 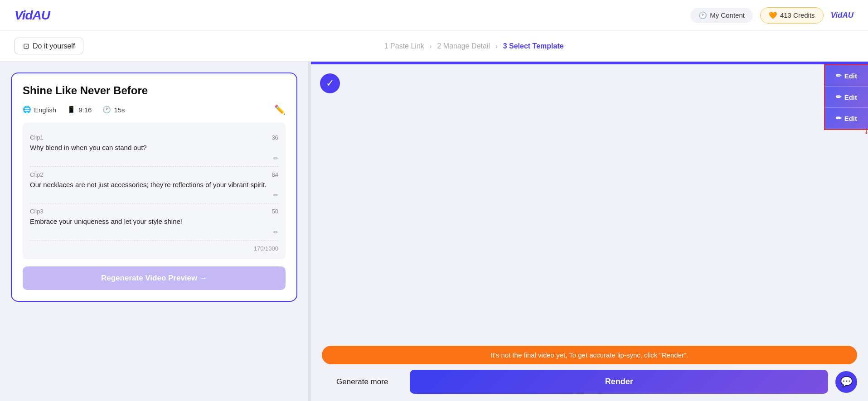 What do you see at coordinates (589, 370) in the screenshot?
I see `bottom-bar: It's not the final video yet, To get acc…` at bounding box center [589, 370].